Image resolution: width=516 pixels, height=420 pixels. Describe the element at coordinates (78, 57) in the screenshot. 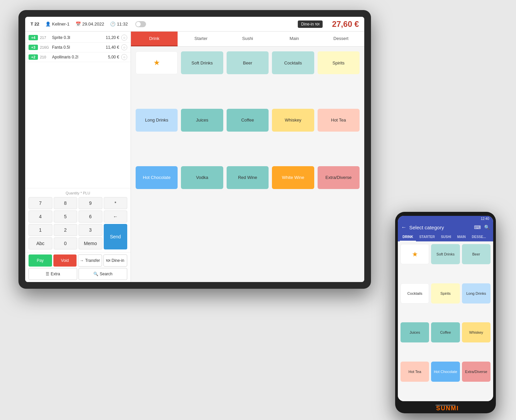

I see `order-item: +2 210 Apollinaris 0.2l 5,00 € ○` at that location.